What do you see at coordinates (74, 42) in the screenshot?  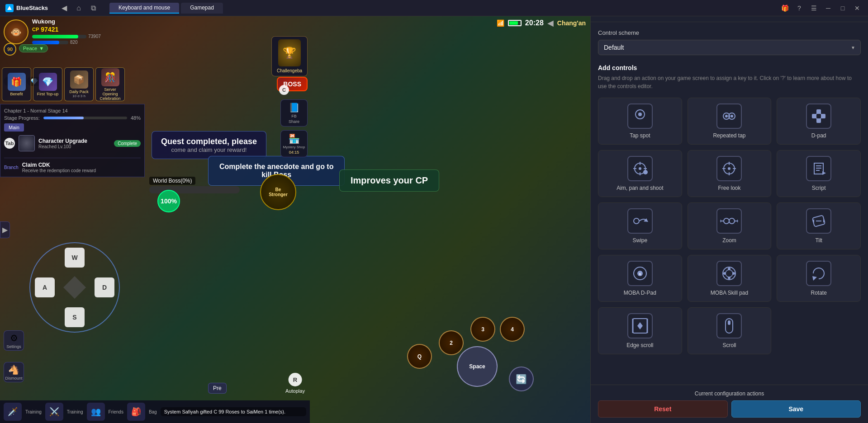 I see `mp-text: 820` at bounding box center [74, 42].